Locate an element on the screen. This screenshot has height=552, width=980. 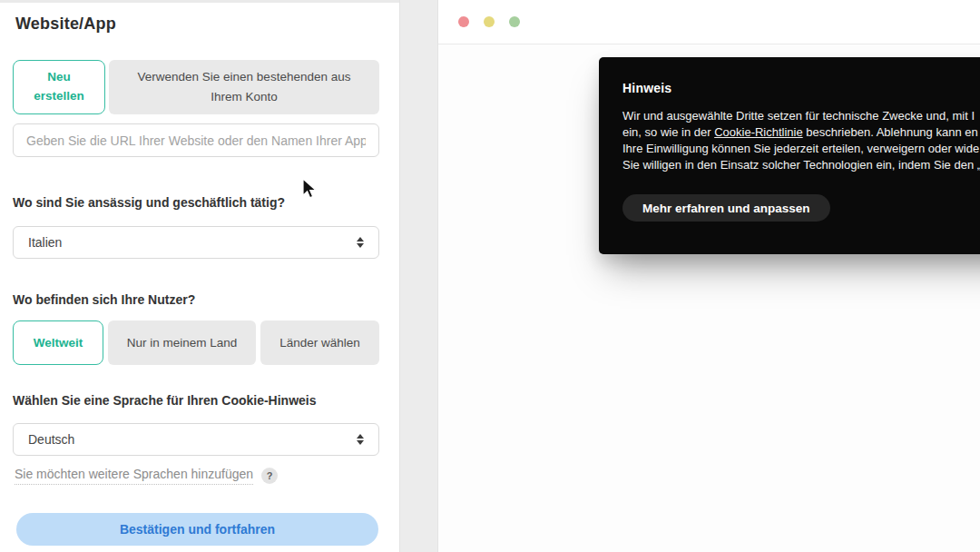
cookie-policy-link: Cookie-Richtlinie is located at coordinates (759, 133).